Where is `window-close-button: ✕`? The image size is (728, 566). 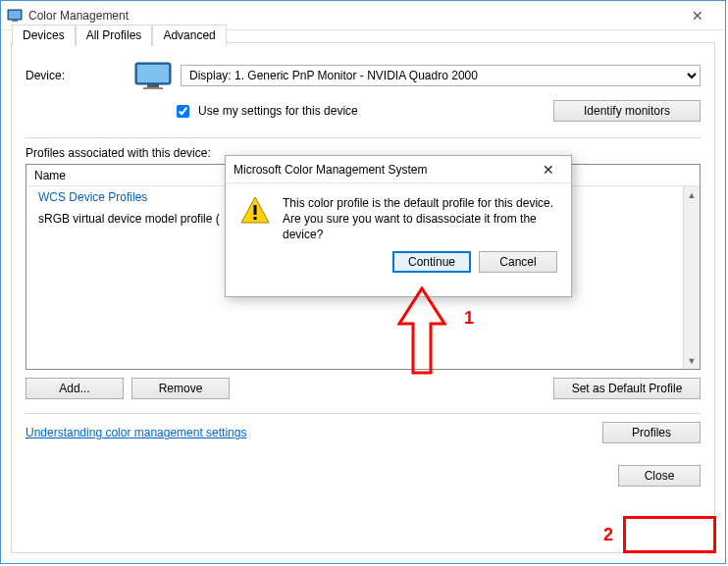
window-close-button: ✕ is located at coordinates (698, 16).